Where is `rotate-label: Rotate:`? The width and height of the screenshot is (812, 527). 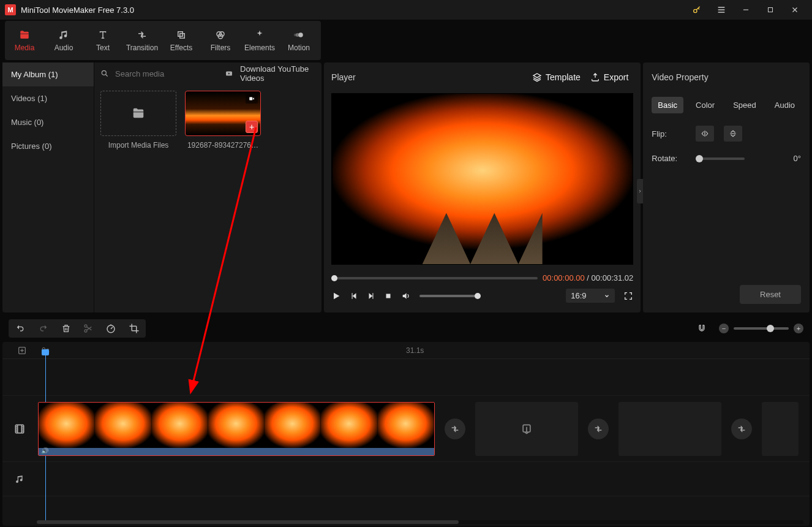
rotate-label: Rotate: is located at coordinates (669, 158).